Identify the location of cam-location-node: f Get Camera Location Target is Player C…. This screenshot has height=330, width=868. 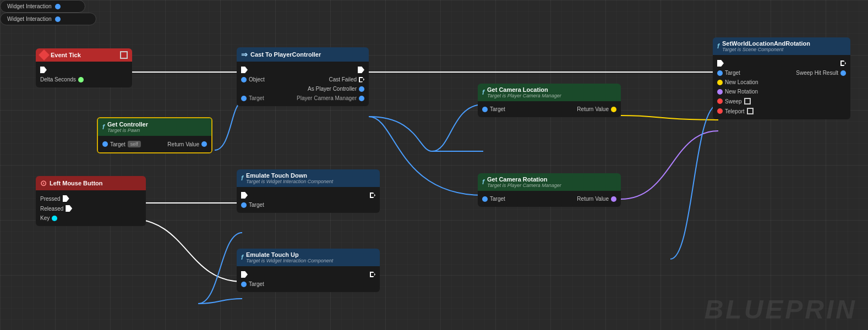
(549, 100).